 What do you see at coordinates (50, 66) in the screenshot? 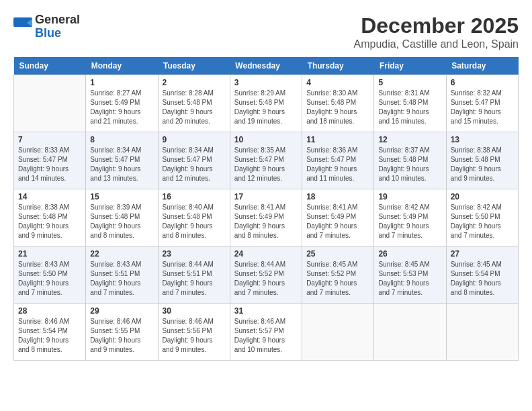
I see `day-header-sunday: Sunday` at bounding box center [50, 66].